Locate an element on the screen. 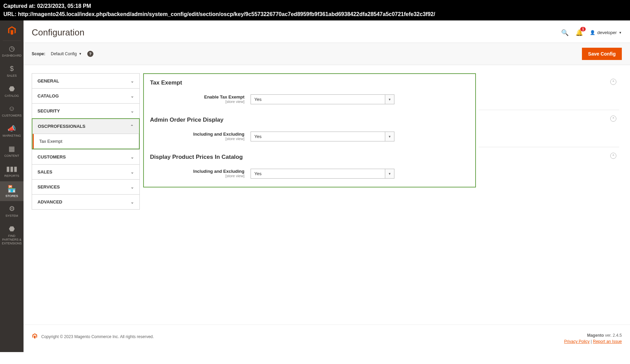  nav-label: CONTENT is located at coordinates (12, 156).